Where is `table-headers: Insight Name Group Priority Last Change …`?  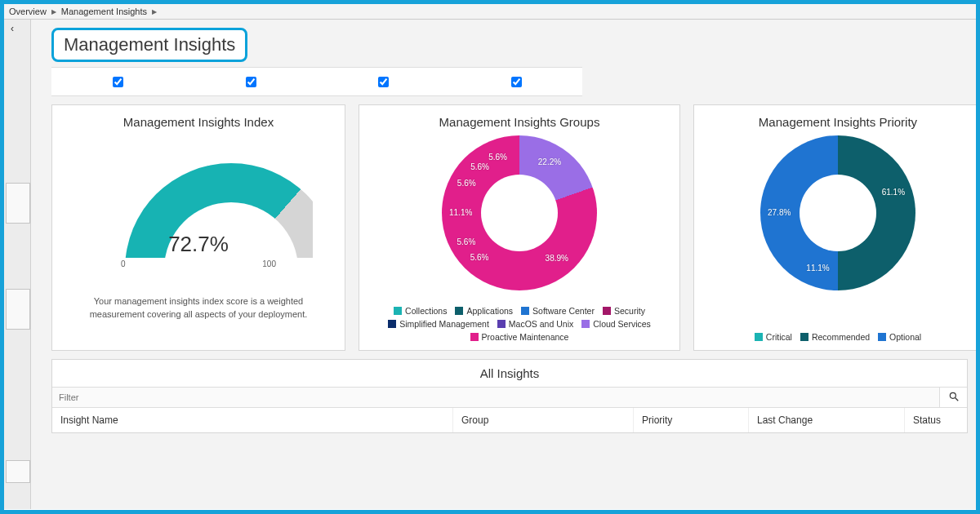 table-headers: Insight Name Group Priority Last Change … is located at coordinates (510, 420).